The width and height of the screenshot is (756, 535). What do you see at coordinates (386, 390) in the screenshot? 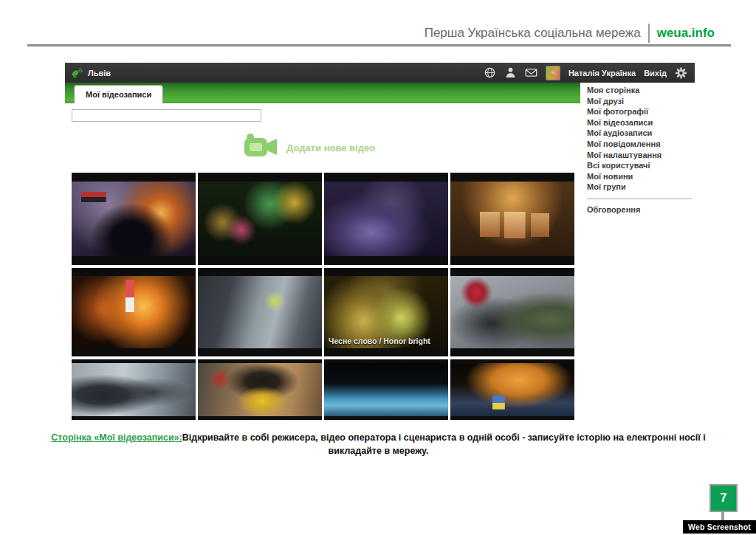
I see `video-thumb-blue-lit-crowd` at bounding box center [386, 390].